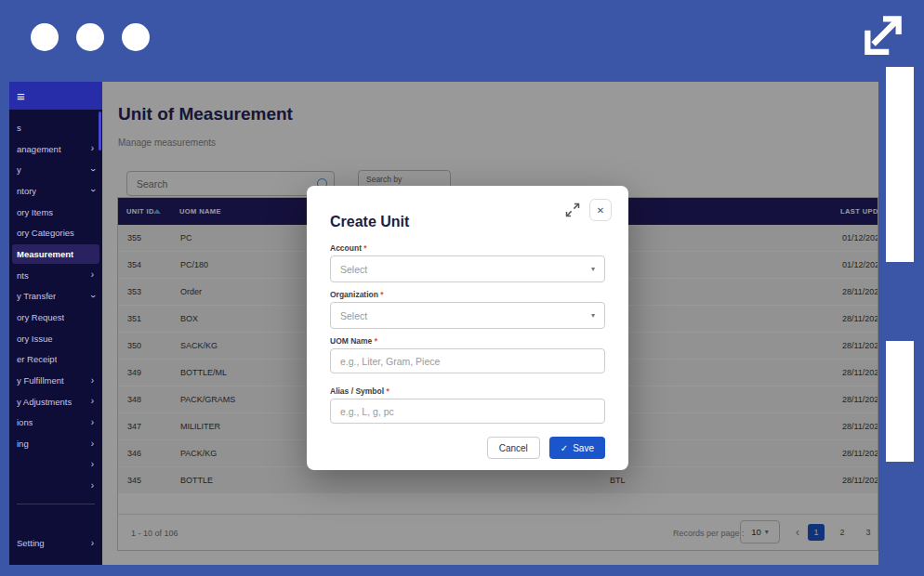 The width and height of the screenshot is (924, 576). I want to click on sidebar-divider, so click(56, 504).